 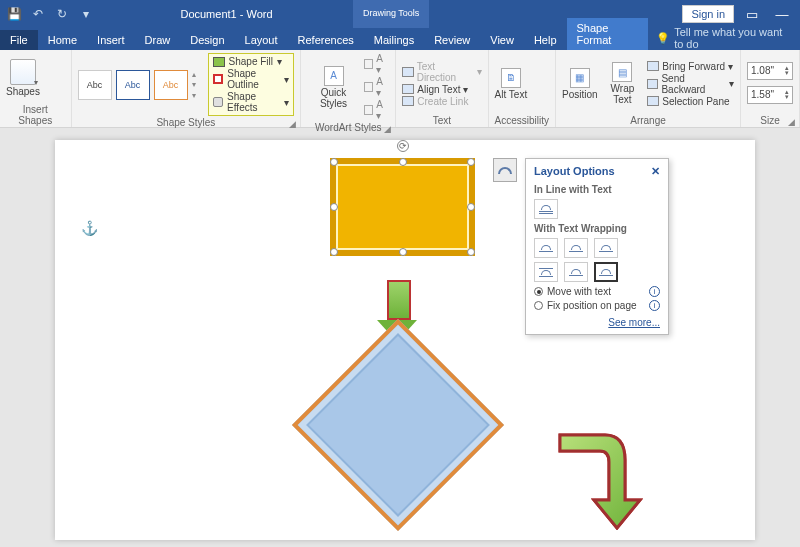 What do you see at coordinates (511, 78) in the screenshot?
I see `alt-text-icon: 🗎` at bounding box center [511, 78].